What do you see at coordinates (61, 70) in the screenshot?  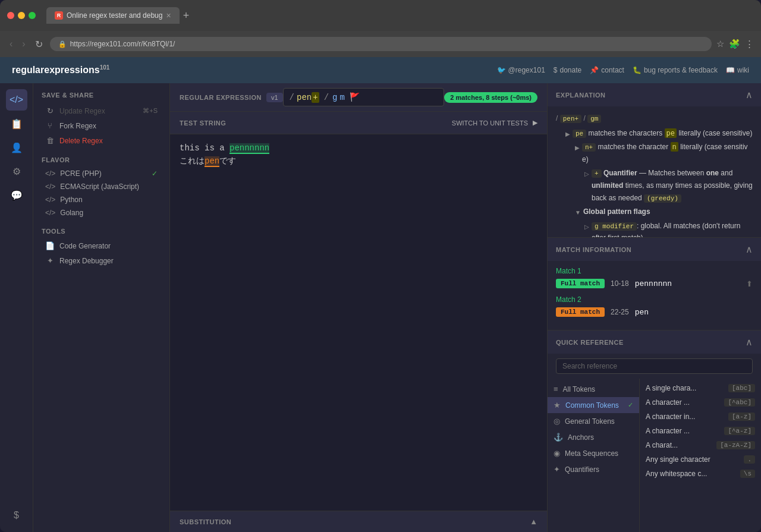 I see `app-logo: regularexpressions101` at bounding box center [61, 70].